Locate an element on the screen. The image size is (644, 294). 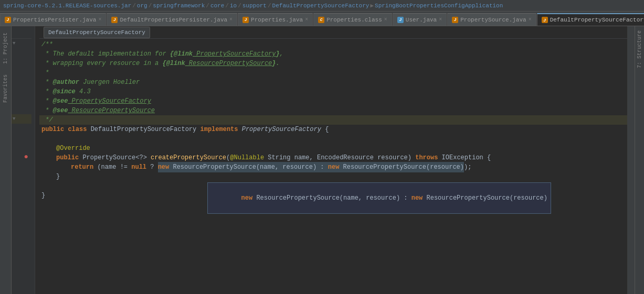
breadcrumb-jar: spring-core-5.2.1.RELEASE-sources.jar is located at coordinates (67, 6).